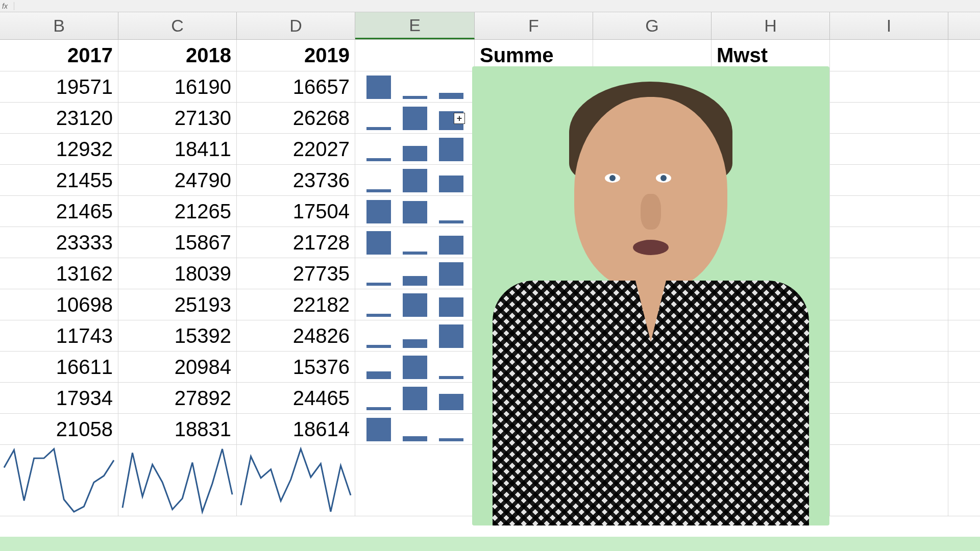 The height and width of the screenshot is (551, 980). Describe the element at coordinates (59, 180) in the screenshot. I see `cell-B: 21455` at that location.